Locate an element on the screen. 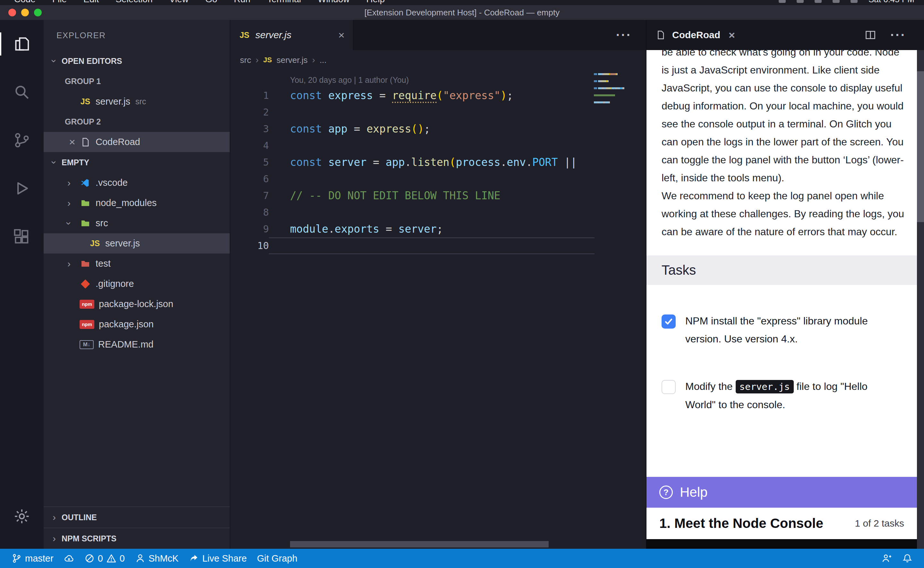 The height and width of the screenshot is (568, 924). tree-item-package-lock.json: npmpackage-lock.json is located at coordinates (137, 304).